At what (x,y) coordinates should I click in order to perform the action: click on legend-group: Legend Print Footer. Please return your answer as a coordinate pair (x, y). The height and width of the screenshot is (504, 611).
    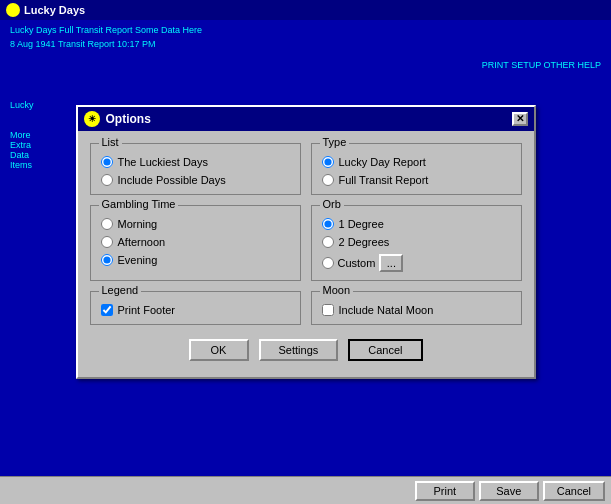
    Looking at the image, I should click on (196, 308).